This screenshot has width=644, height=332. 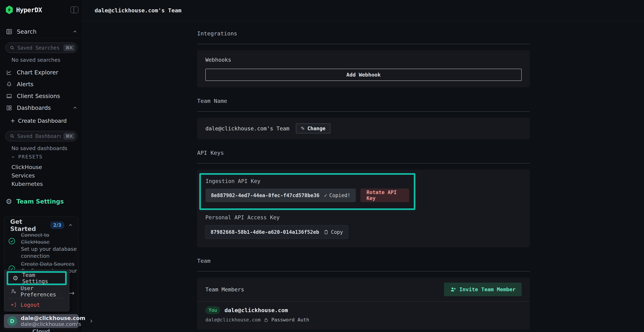 I want to click on annotation-box-ingestion-key: Ingestion API Key 8e887902-4ed7-44ea-8fe…, so click(x=308, y=192).